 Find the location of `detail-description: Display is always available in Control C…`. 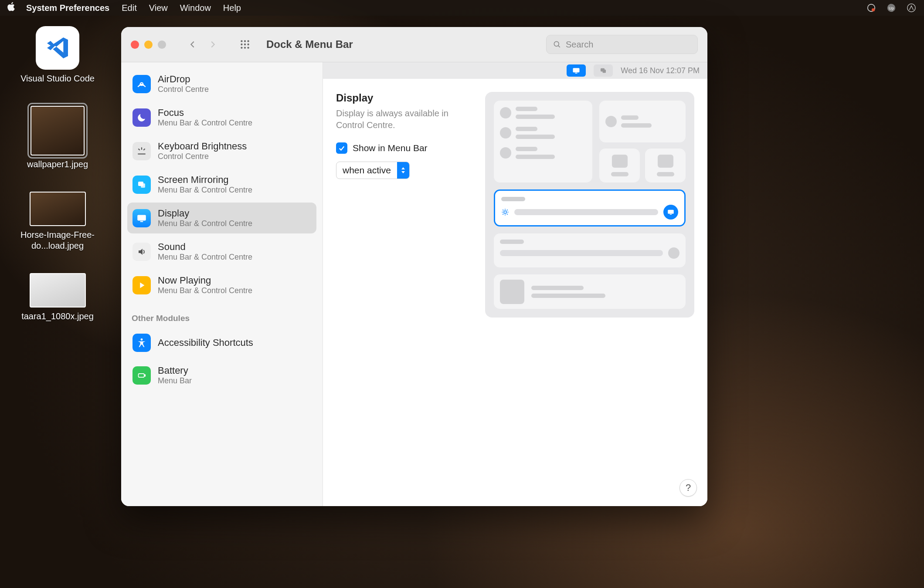

detail-description: Display is always available in Control C… is located at coordinates (402, 119).